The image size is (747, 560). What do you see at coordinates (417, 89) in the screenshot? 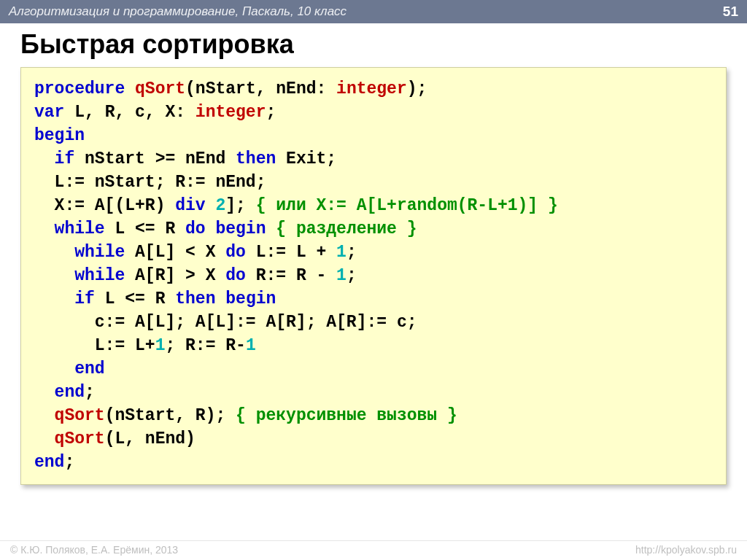
I see `code-text: );` at bounding box center [417, 89].